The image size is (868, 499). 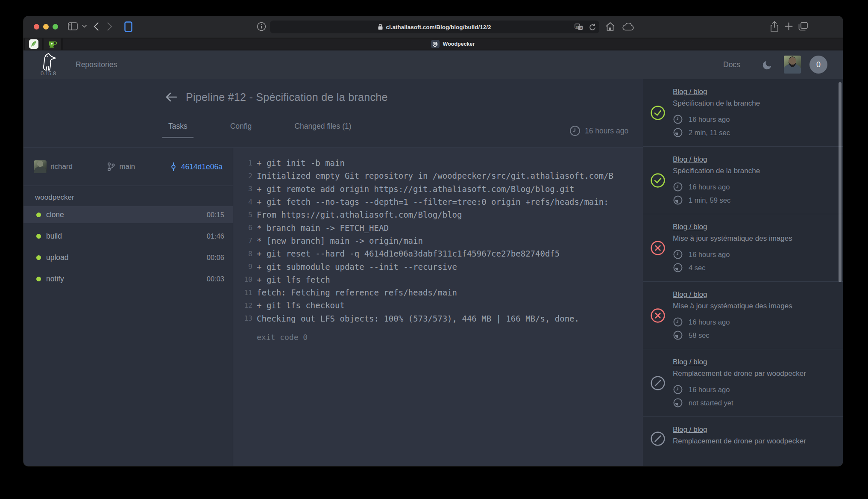 What do you see at coordinates (110, 27) in the screenshot?
I see `forward-button` at bounding box center [110, 27].